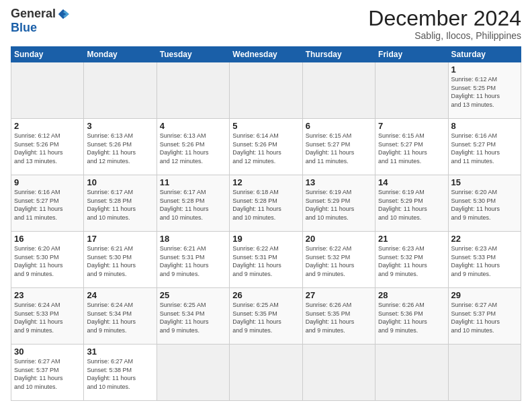 The width and height of the screenshot is (532, 411). What do you see at coordinates (48, 373) in the screenshot?
I see `calendar-cell: 30Sunrise: 6:27 AM Sunset: 5:37 PM Dayli…` at bounding box center [48, 373].